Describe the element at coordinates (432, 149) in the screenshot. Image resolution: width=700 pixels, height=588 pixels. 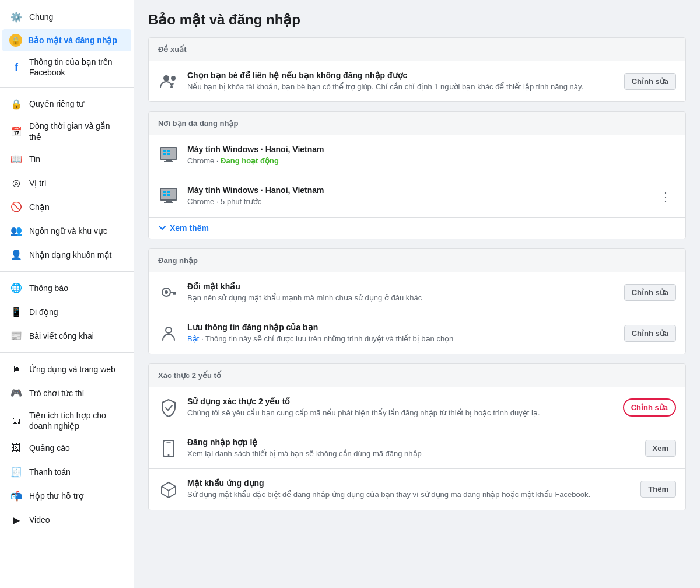
I see `row-title-device-1: Máy tính Windows · Hanoi, Vietnam` at that location.